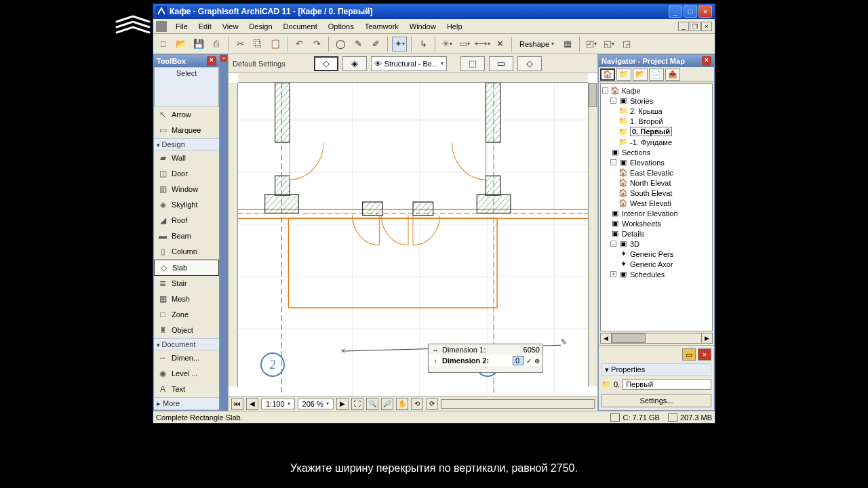 The image size is (868, 488). Describe the element at coordinates (529, 361) in the screenshot. I see `confirm-icon: ✓` at that location.